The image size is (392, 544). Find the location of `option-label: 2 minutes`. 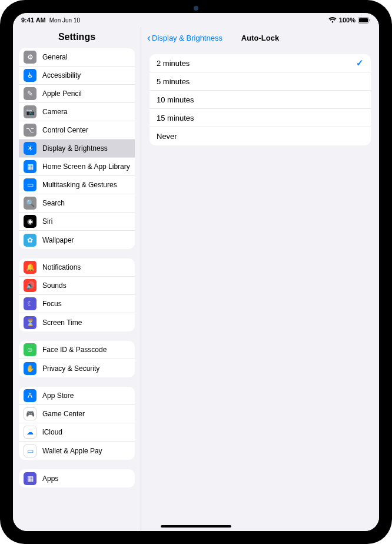

option-label: 2 minutes is located at coordinates (173, 64).